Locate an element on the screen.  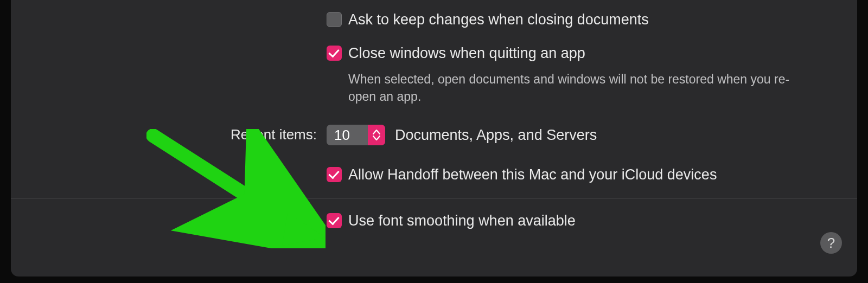
recent-items-value: 10 is located at coordinates (347, 135).